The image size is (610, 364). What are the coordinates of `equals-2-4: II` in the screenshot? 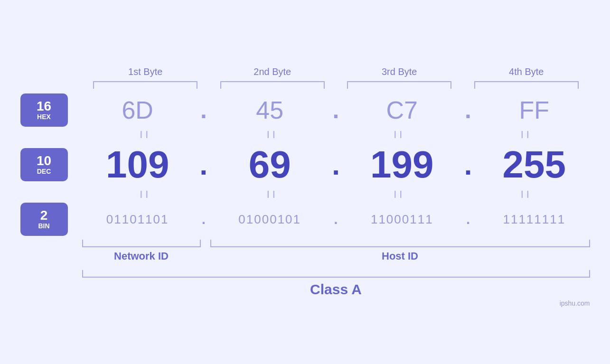 It's located at (526, 195).